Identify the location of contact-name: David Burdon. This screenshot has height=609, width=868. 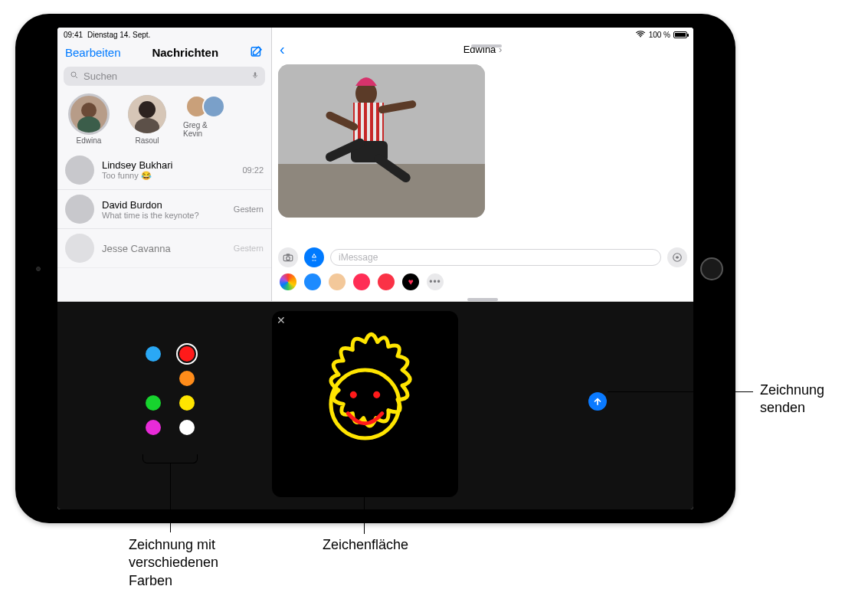
(164, 205).